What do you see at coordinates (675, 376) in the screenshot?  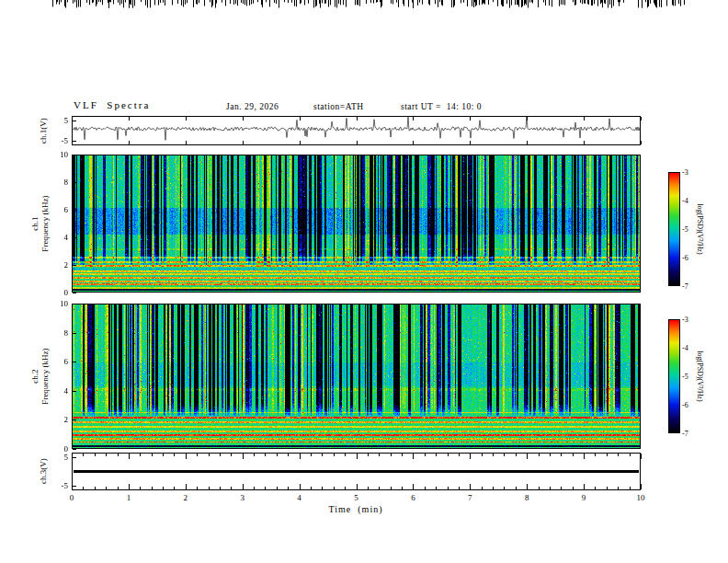 I see `colorbar-ch2-gradient` at bounding box center [675, 376].